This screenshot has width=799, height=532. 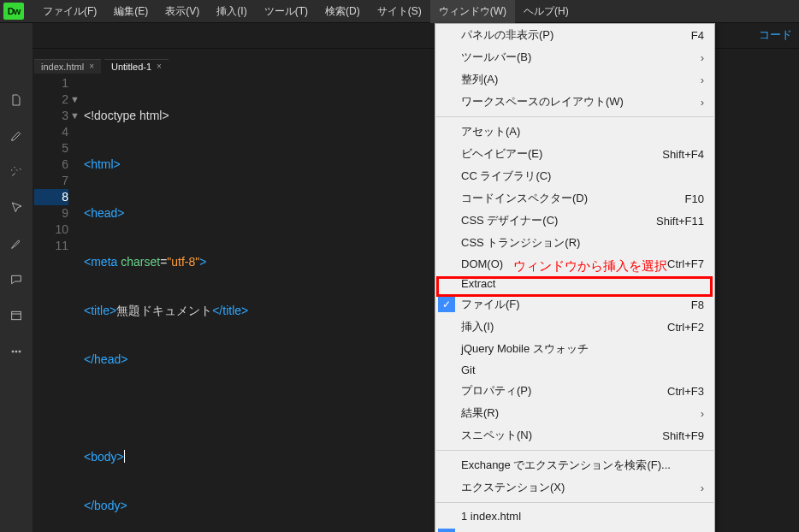 I want to click on menu-item: ビヘイビアー(E)Shift+F4, so click(x=575, y=154).